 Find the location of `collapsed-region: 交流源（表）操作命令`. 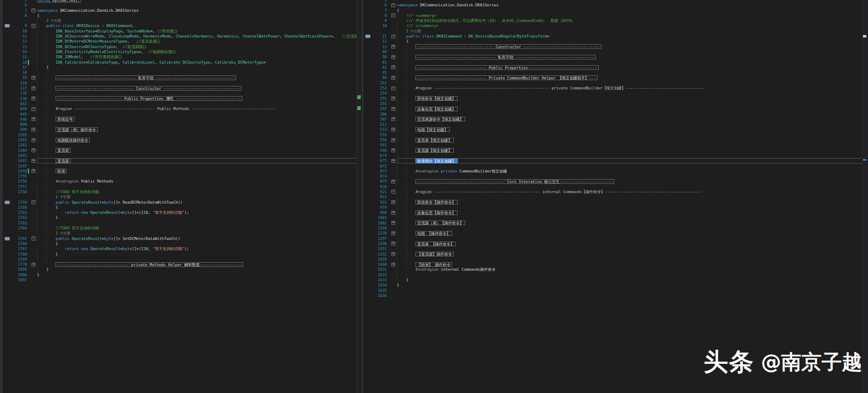

collapsed-region: 交流源（表）操作命令 is located at coordinates (77, 130).